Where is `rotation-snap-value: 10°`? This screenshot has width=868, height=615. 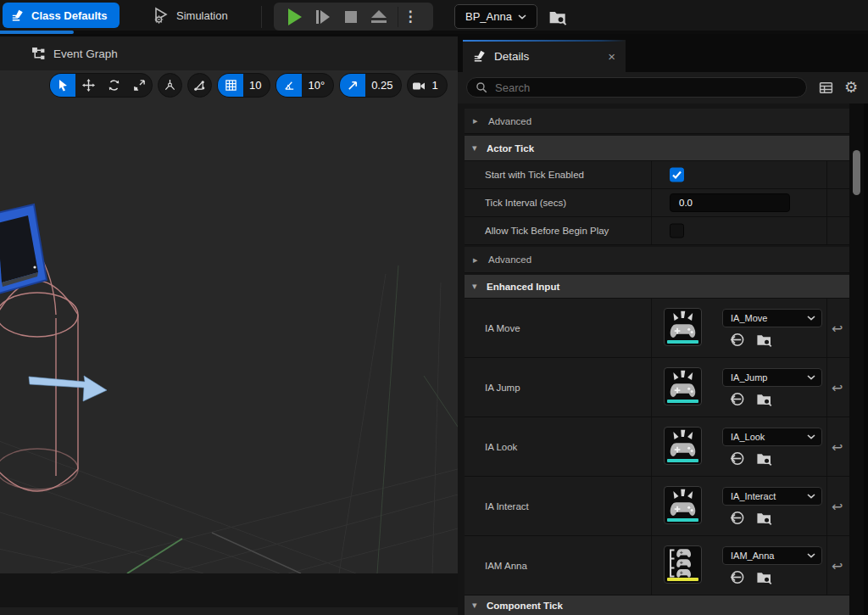
rotation-snap-value: 10° is located at coordinates (317, 85).